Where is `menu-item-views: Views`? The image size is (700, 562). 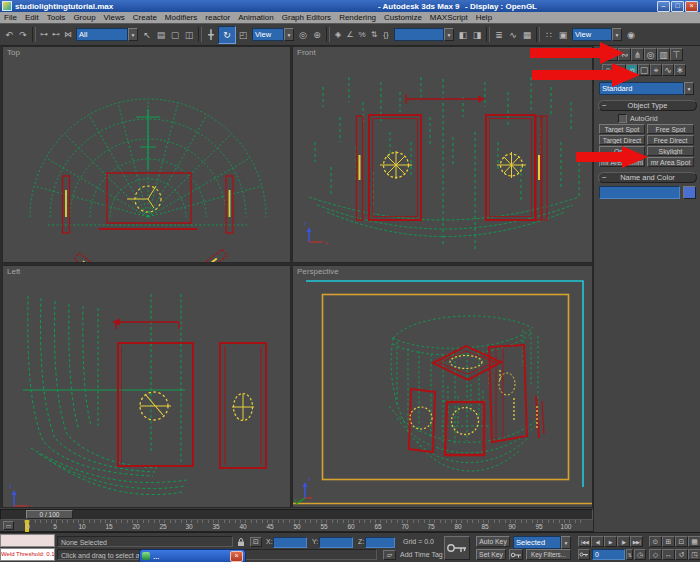 menu-item-views: Views is located at coordinates (114, 18).